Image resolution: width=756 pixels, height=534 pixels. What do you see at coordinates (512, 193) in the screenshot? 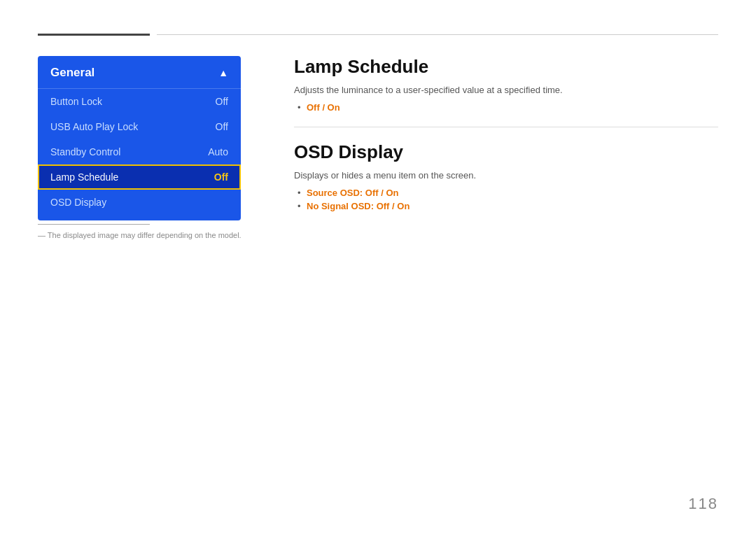
I see `section2-bullet-1: Source OSD: Off / On` at bounding box center [512, 193].